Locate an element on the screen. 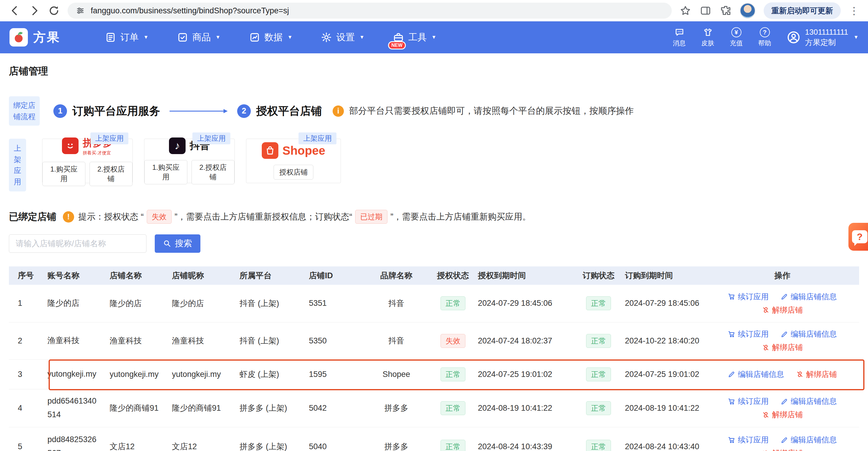  menu-item-products: 商品 ▼ is located at coordinates (199, 37).